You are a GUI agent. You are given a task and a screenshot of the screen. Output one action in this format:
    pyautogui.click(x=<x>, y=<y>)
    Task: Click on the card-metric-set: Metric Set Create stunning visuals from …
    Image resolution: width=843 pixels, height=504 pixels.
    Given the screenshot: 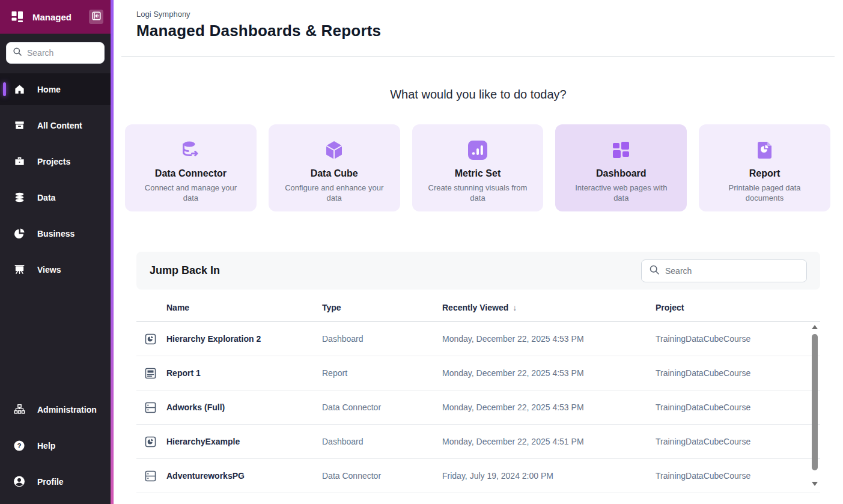 What is the action you would take?
    pyautogui.click(x=478, y=168)
    